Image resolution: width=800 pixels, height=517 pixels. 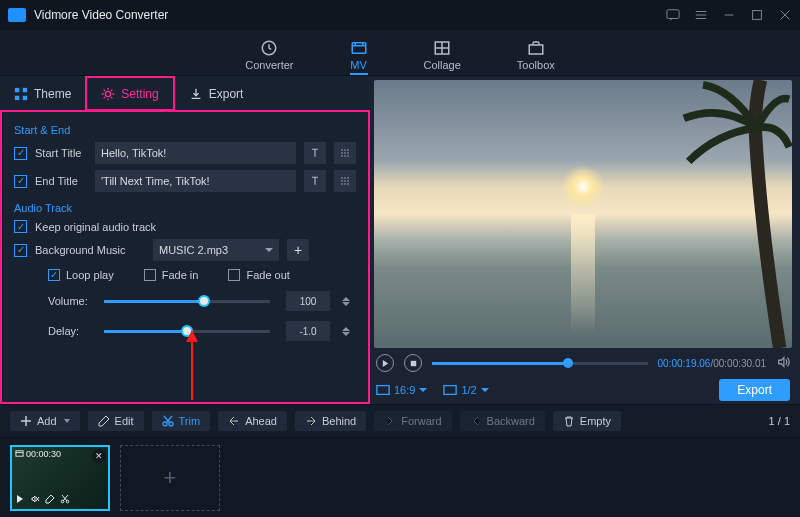 What do you see at coordinates (269, 55) in the screenshot?
I see `nav-converter: Converter` at bounding box center [269, 55].